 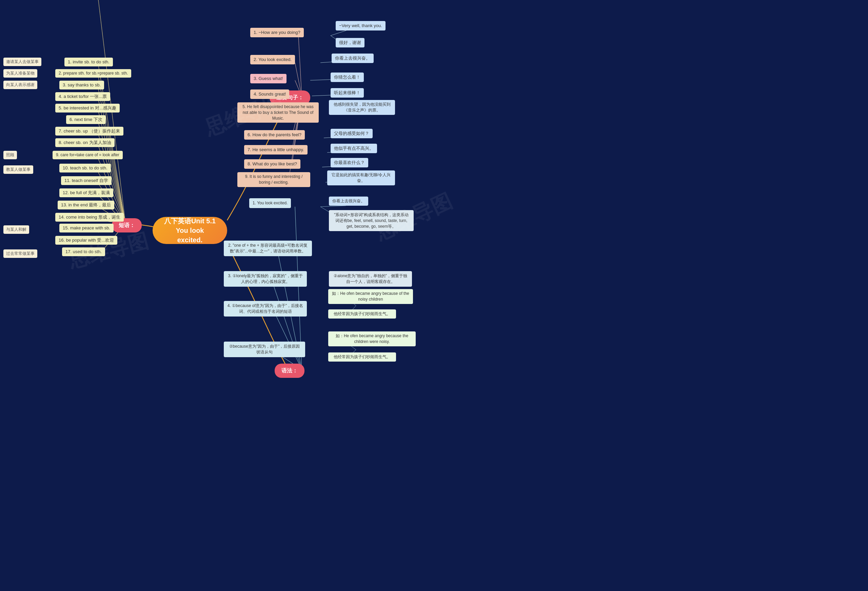 What do you see at coordinates (371, 279) in the screenshot?
I see `grammar-item-3b: ②alone意为"独自的，单独的"，侧重于独自一个人，说明客观存在。` at bounding box center [371, 279].